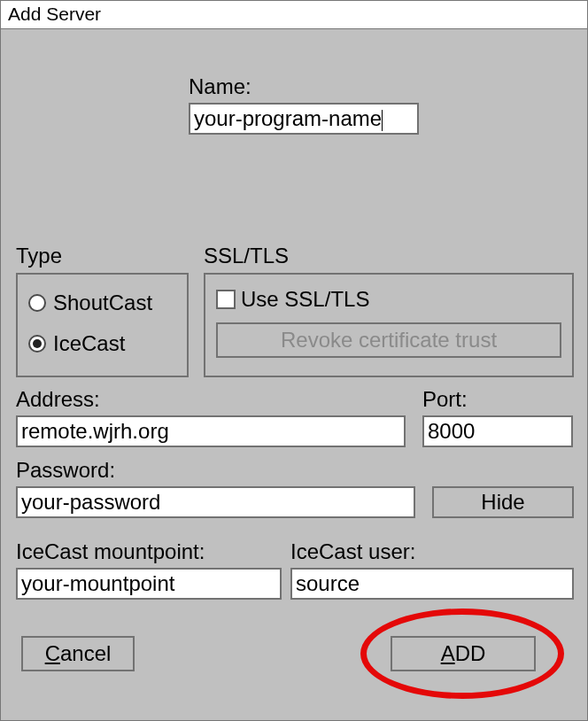 Image resolution: width=588 pixels, height=721 pixels. What do you see at coordinates (498, 431) in the screenshot?
I see `port-input` at bounding box center [498, 431].